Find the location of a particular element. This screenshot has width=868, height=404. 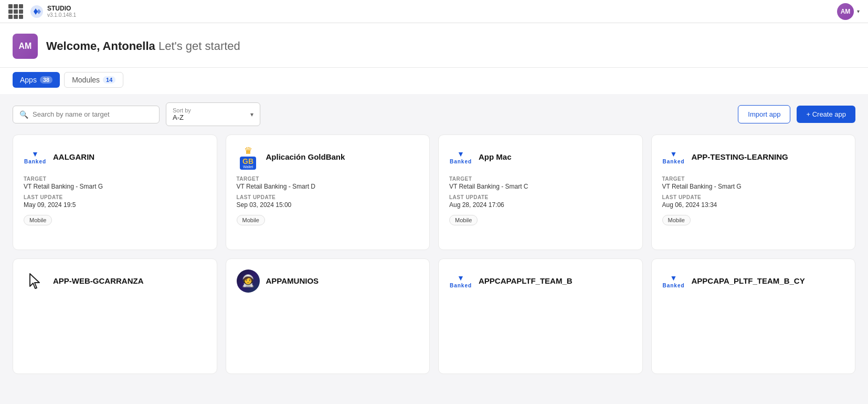

card-header: ♛ GB Wallet Aplicación GoldBank is located at coordinates (328, 157).